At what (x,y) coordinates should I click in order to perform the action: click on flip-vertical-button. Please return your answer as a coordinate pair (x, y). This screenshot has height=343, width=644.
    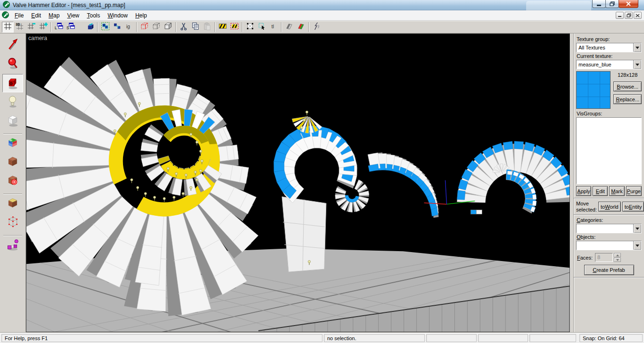
    Looking at the image, I should click on (301, 27).